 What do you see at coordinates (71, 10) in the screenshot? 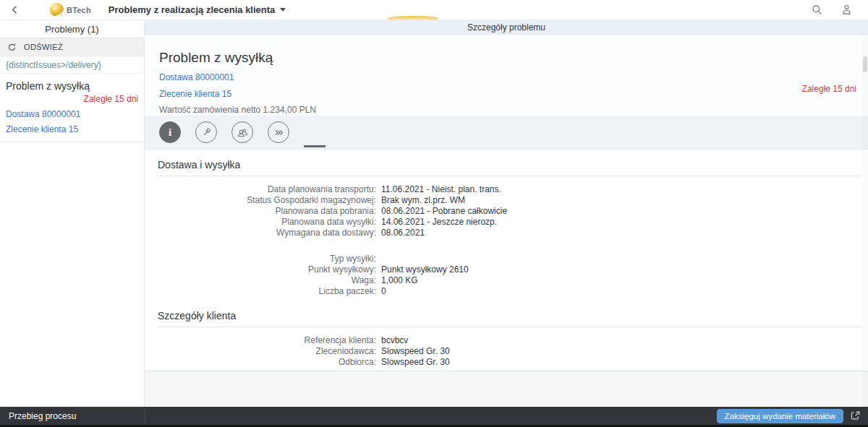
I see `btech-logo: BTech` at bounding box center [71, 10].